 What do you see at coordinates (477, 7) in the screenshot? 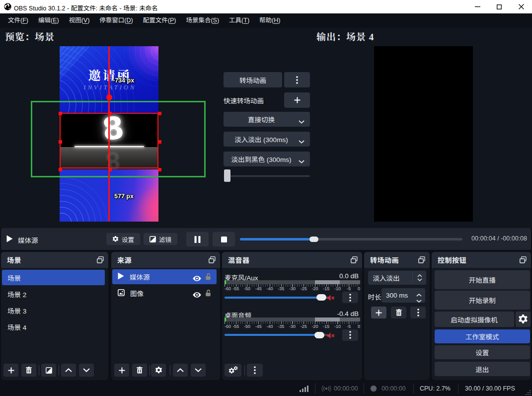
I see `minimize-button` at bounding box center [477, 7].